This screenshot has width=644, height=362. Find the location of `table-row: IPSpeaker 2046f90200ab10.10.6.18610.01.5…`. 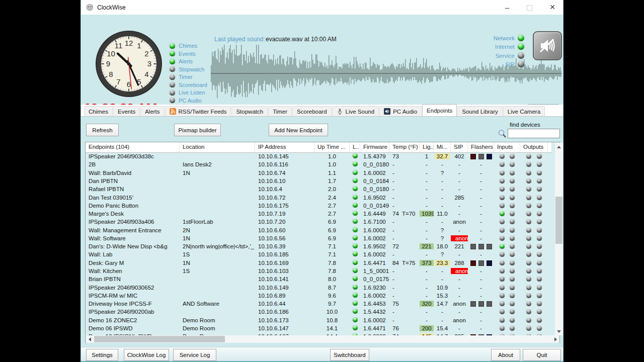

table-row: IPSpeaker 2046f90200ab10.10.6.18610.01.5… is located at coordinates (318, 312).